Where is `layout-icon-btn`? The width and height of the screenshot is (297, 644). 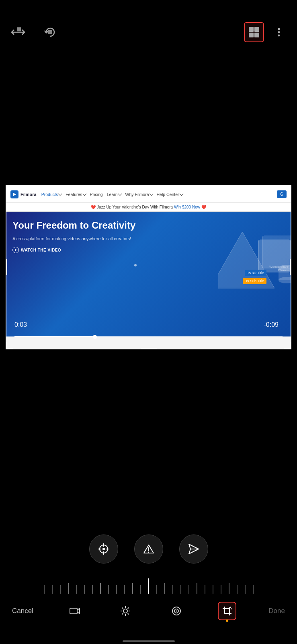
layout-icon-btn is located at coordinates (254, 32).